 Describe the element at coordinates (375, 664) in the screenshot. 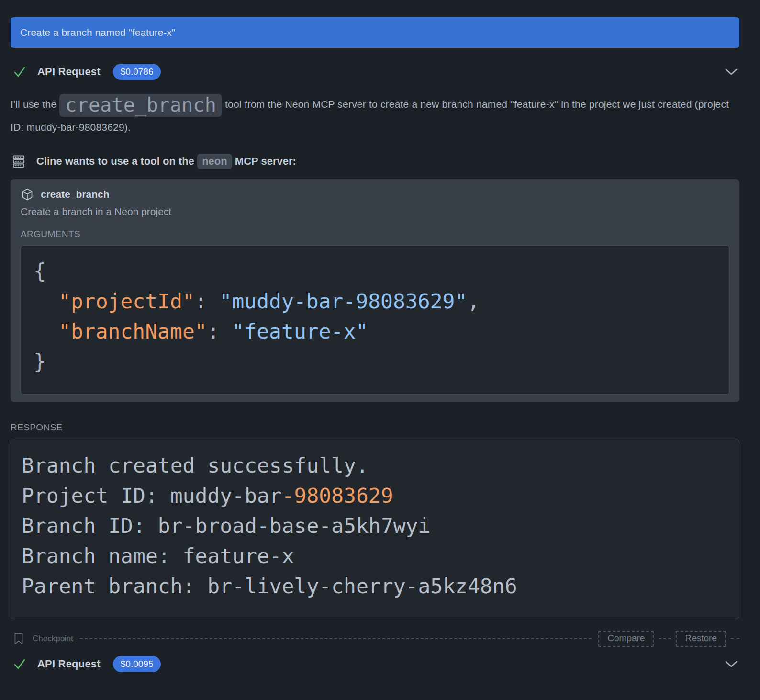

I see `api-request-header-2: API Request $0.0095` at that location.